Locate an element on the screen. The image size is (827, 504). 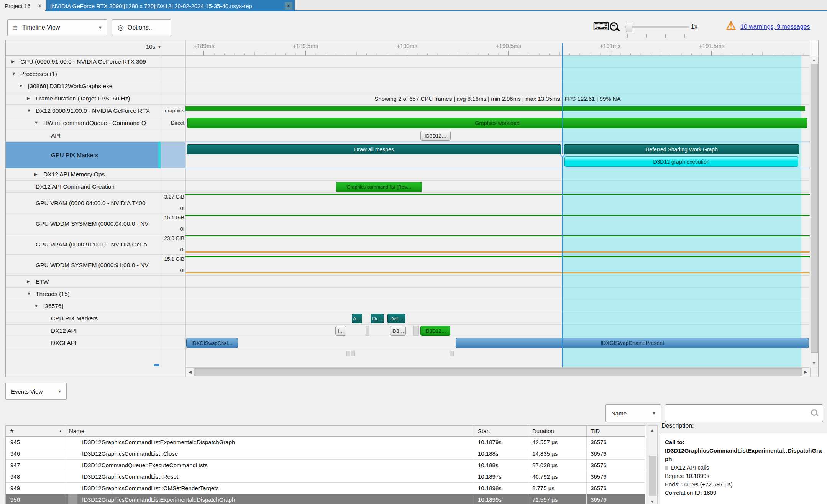
tree-row-processes: ▼ Processes (1) is located at coordinates (412, 74).